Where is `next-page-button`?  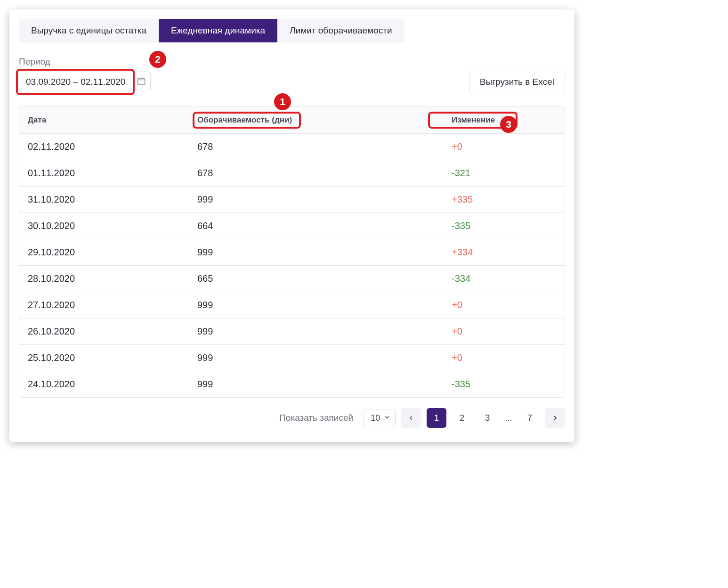 next-page-button is located at coordinates (555, 418).